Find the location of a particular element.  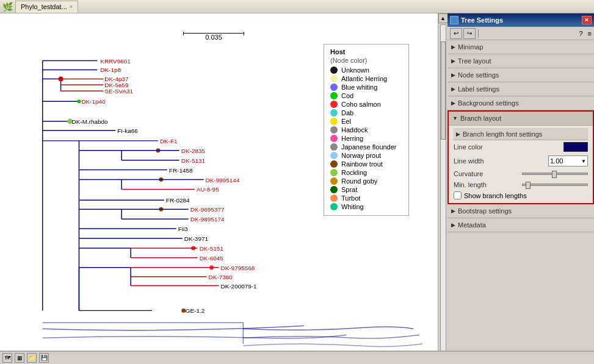

accordion-branch-layout: ▼ Branch layout ▶ Branch length font set… is located at coordinates (521, 157).